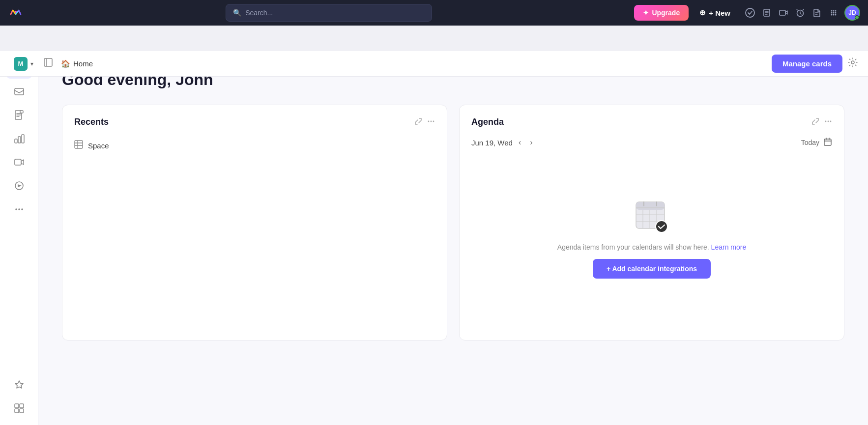 This screenshot has width=868, height=425. Describe the element at coordinates (531, 142) in the screenshot. I see `agenda-next-button: ›` at that location.